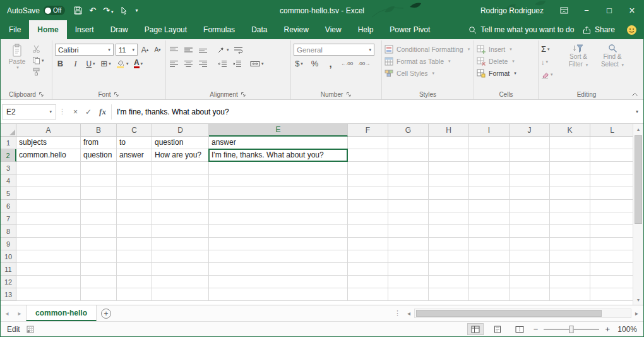 The height and width of the screenshot is (337, 644). I want to click on macro-record-icon, so click(30, 329).